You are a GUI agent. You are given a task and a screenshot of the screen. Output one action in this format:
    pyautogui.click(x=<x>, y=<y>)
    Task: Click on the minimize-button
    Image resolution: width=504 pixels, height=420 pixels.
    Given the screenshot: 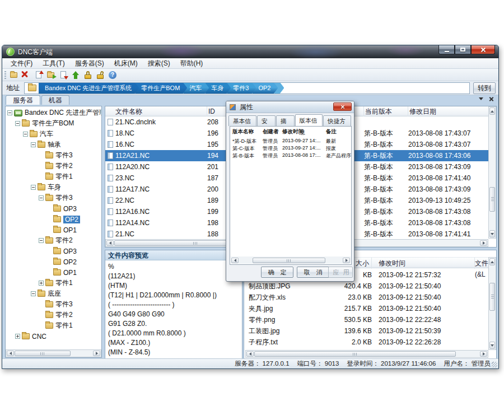 What is the action you would take?
    pyautogui.click(x=447, y=50)
    